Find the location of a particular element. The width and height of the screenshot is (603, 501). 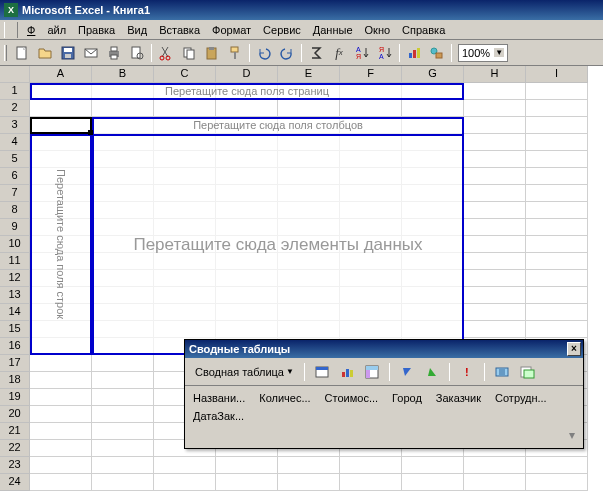

row-header: 22 is located at coordinates (15, 448).